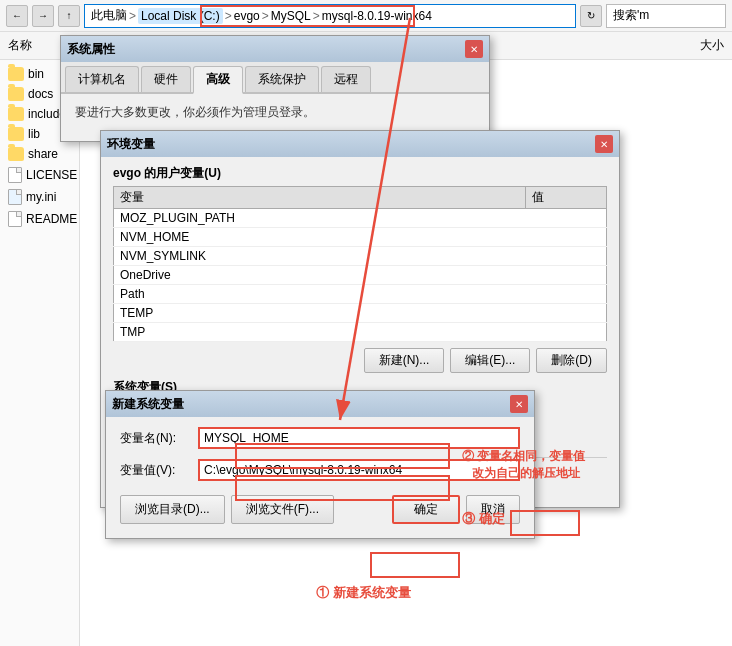 Image resolution: width=732 pixels, height=646 pixels. I want to click on newvar-close-button: ✕, so click(519, 404).